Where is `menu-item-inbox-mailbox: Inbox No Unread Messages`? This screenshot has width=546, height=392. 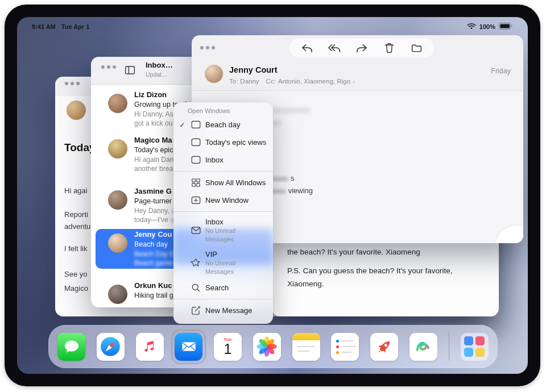 menu-item-inbox-mailbox: Inbox No Unread Messages is located at coordinates (223, 231).